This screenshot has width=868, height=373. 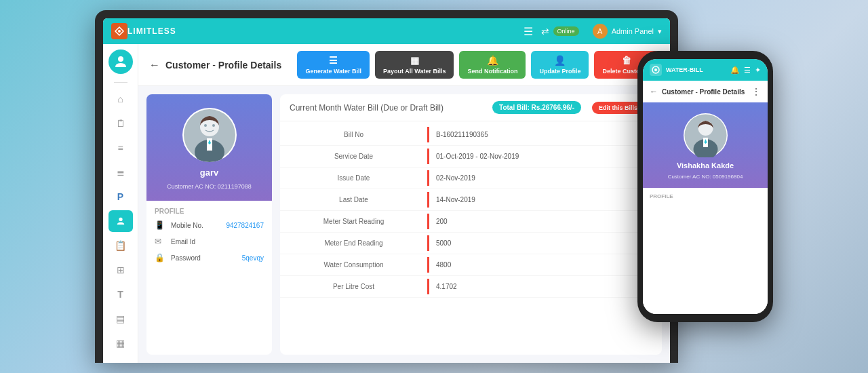 I want to click on page-header: ← Customer - Profile Details ☰ Generate …, so click(x=404, y=65).